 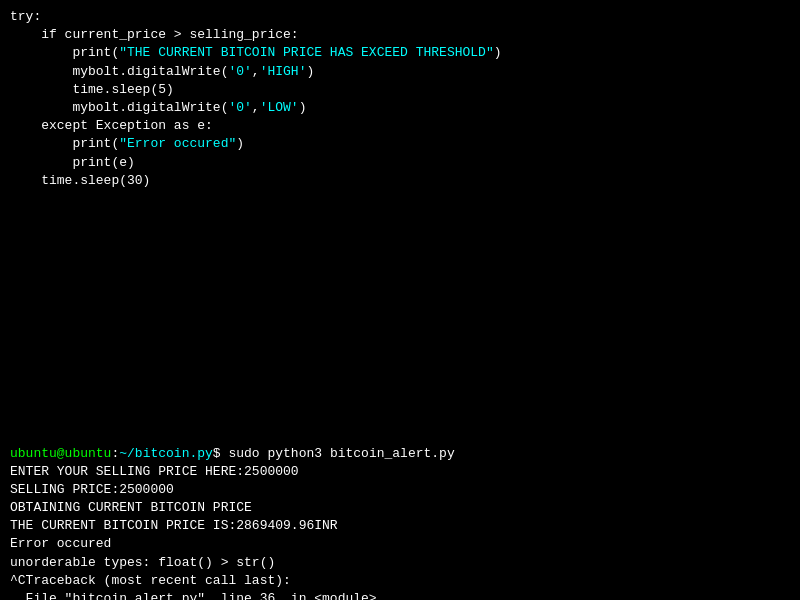 I want to click on shell-prompt-1: ubuntu@ubuntu:~/bitcoin.py$ sudo python3…, so click(x=400, y=454).